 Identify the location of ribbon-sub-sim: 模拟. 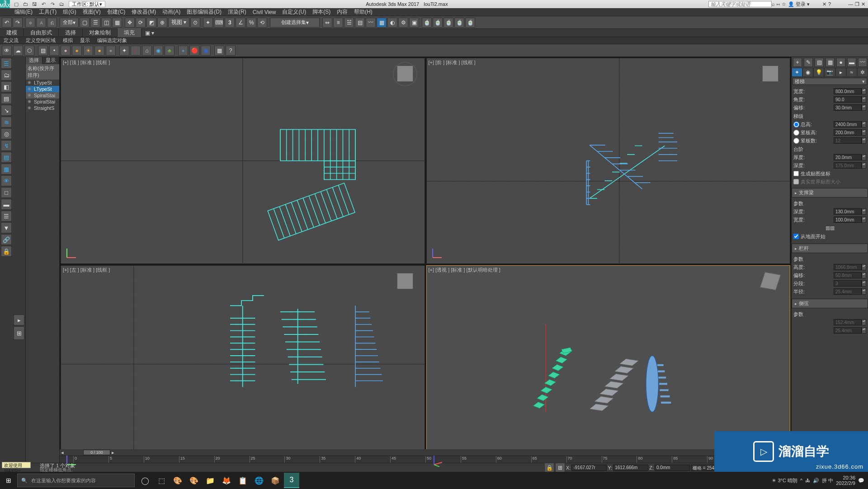
(68, 41).